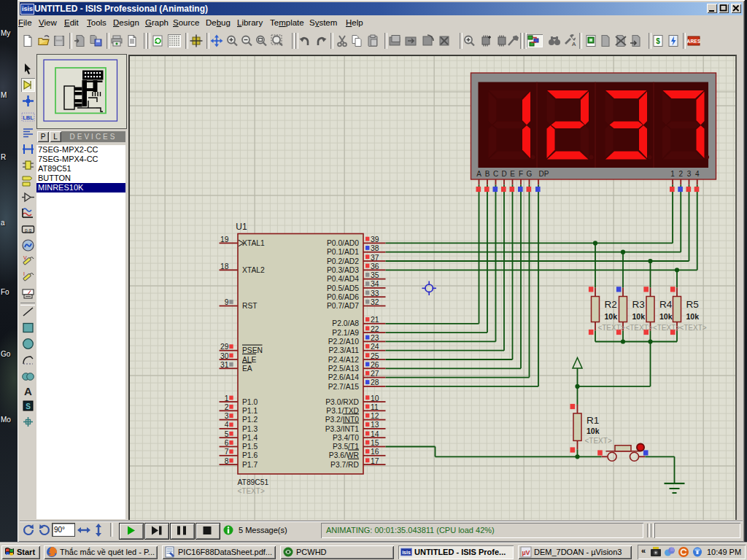 The height and width of the screenshot is (560, 747). I want to click on svg-text: P1.0, so click(249, 401).